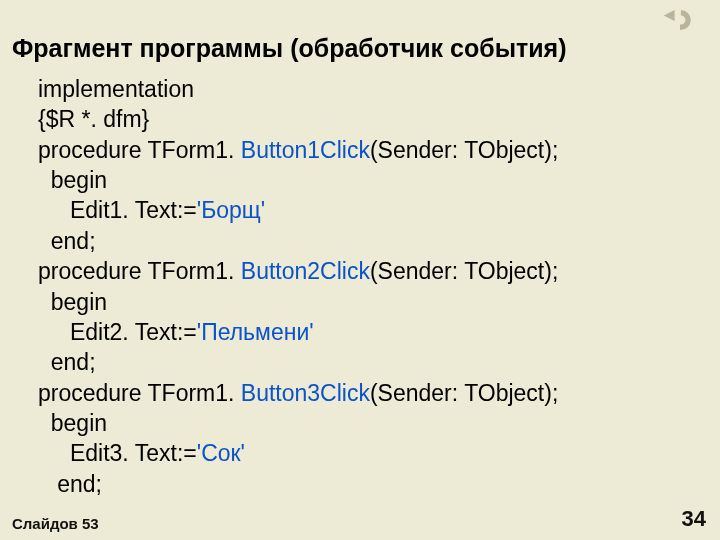  What do you see at coordinates (231, 210) in the screenshot?
I see `code-keyword: 'Борщ'` at bounding box center [231, 210].